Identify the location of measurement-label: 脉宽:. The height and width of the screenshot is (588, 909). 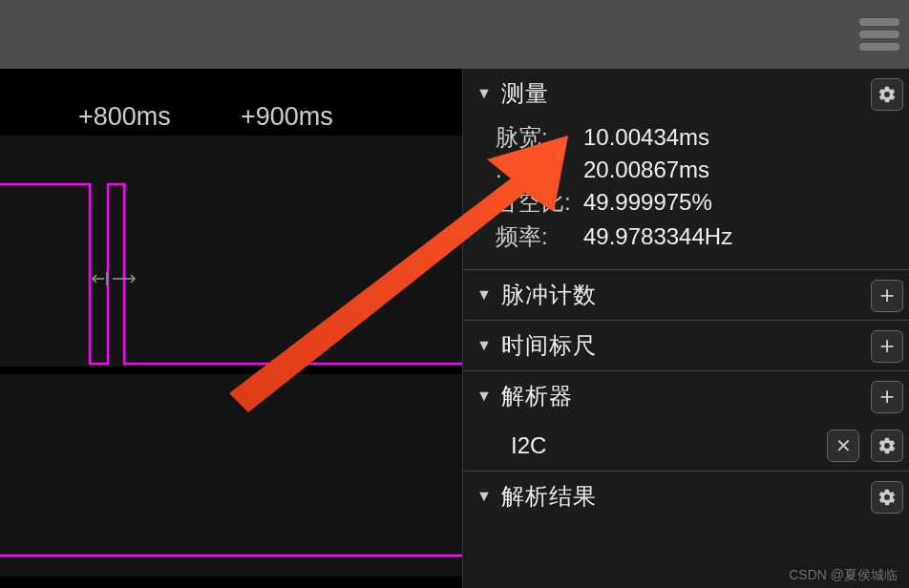
(539, 137).